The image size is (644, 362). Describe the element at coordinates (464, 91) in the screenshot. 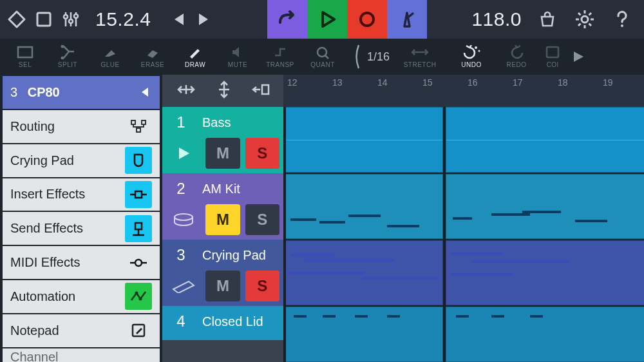

I see `timeline-ruler: 12 13 14 15 16 17 18 19` at that location.